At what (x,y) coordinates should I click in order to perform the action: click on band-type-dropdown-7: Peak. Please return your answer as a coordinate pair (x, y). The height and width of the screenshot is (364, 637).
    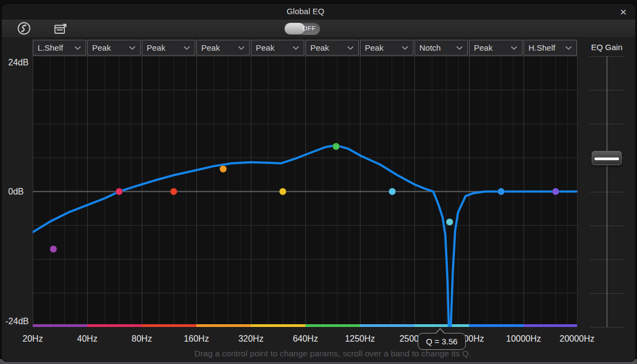
    Looking at the image, I should click on (387, 48).